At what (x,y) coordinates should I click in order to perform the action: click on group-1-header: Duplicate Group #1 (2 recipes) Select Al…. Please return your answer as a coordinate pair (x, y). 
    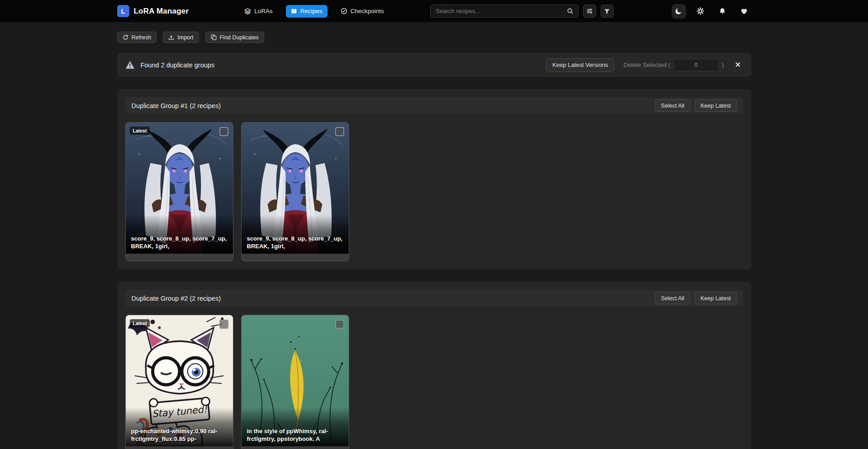
    Looking at the image, I should click on (434, 106).